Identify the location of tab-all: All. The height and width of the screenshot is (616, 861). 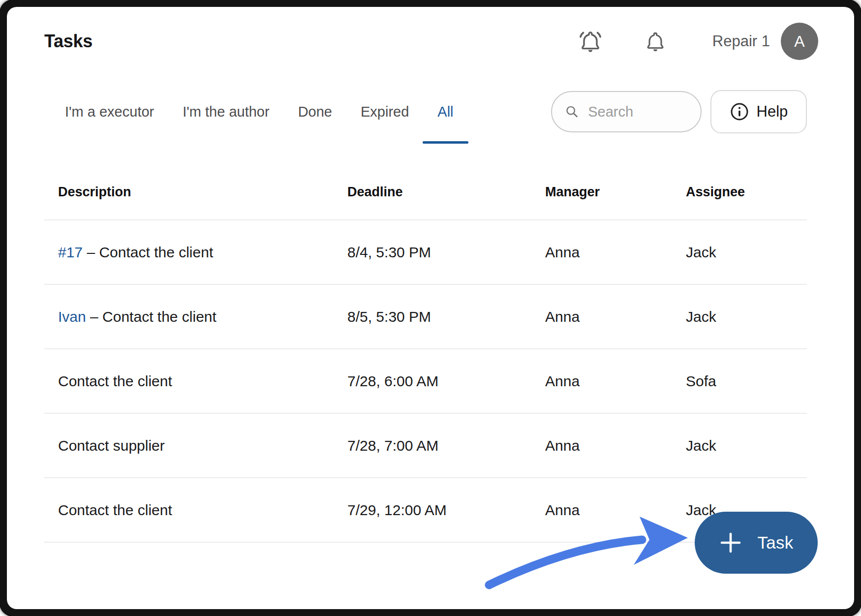
(445, 112).